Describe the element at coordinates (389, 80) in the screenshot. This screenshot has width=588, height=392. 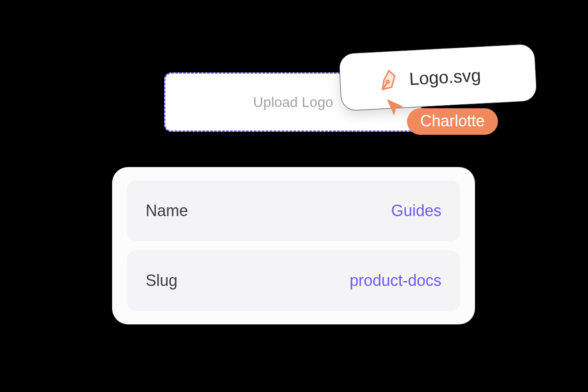
I see `pen-nib-icon` at that location.